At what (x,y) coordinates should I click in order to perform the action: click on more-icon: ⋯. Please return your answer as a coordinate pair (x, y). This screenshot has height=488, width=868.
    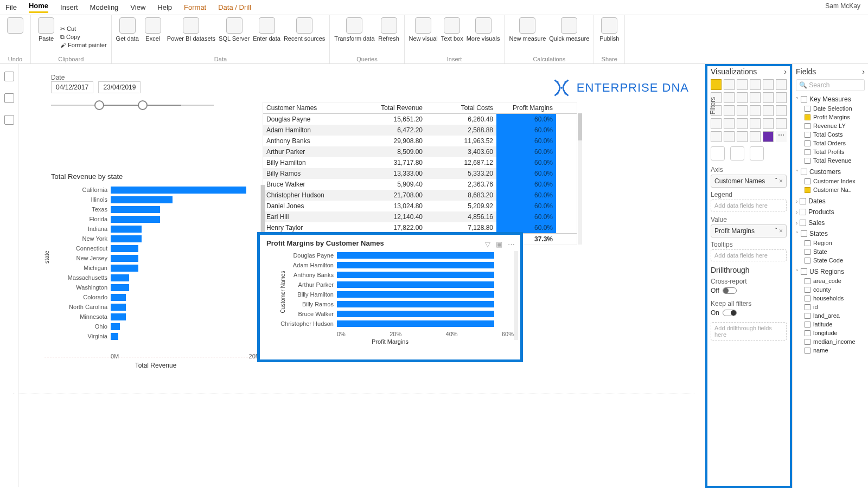
    Looking at the image, I should click on (511, 244).